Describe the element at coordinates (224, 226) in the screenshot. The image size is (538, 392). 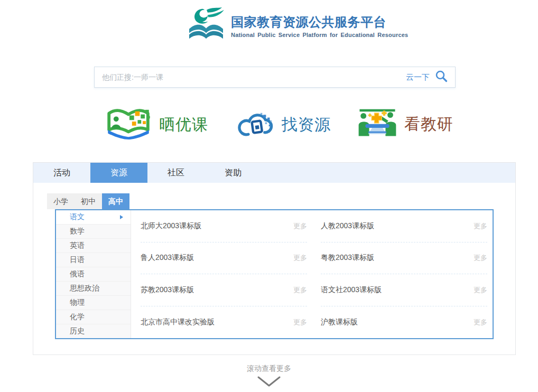
I see `textbook-row: 北师大2003课标版 更多` at that location.